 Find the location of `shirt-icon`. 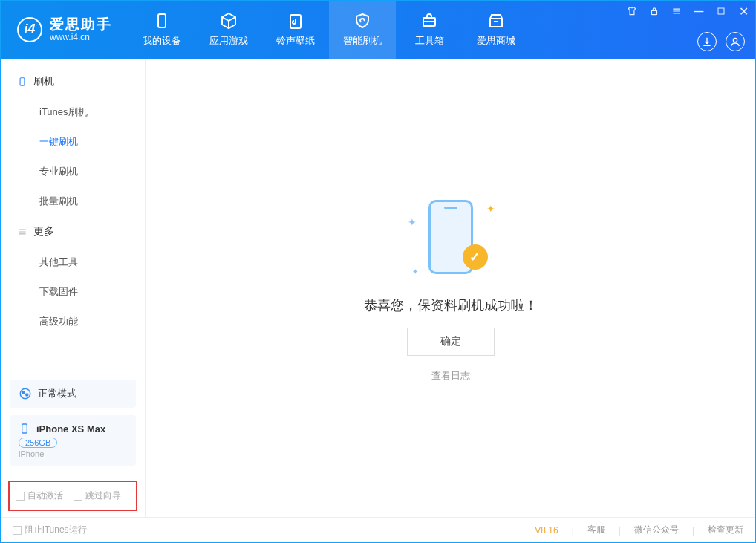

shirt-icon is located at coordinates (632, 11).